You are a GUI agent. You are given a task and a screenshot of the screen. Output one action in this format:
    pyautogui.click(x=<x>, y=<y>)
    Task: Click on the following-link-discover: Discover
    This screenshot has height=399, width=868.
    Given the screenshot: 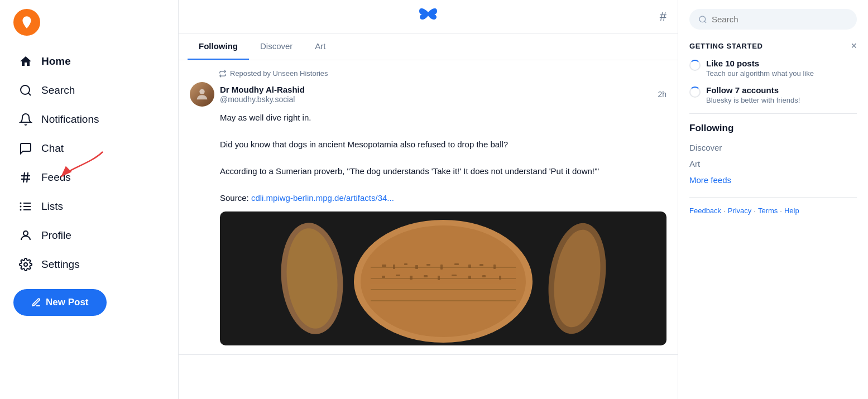 What is the action you would take?
    pyautogui.click(x=773, y=147)
    